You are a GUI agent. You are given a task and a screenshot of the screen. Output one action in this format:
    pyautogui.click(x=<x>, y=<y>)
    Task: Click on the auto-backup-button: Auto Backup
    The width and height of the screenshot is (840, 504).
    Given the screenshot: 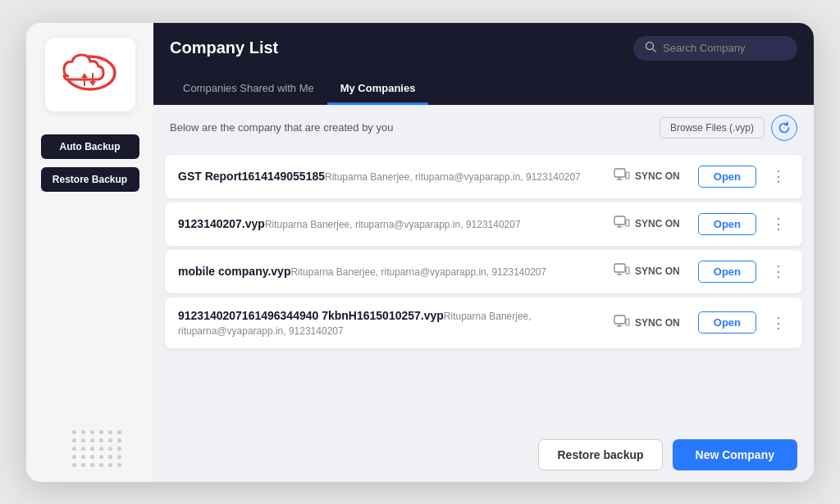 What is the action you would take?
    pyautogui.click(x=90, y=147)
    